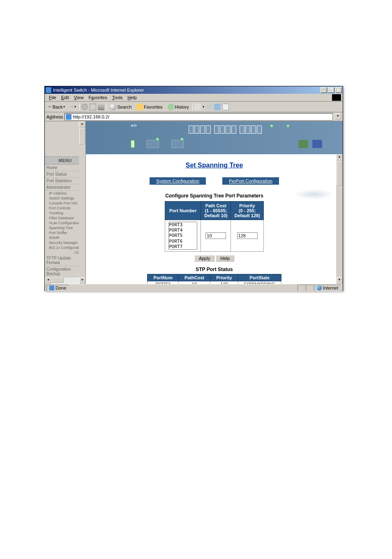 The width and height of the screenshot is (392, 559). Describe the element at coordinates (58, 288) in the screenshot. I see `status-done: Done` at that location.